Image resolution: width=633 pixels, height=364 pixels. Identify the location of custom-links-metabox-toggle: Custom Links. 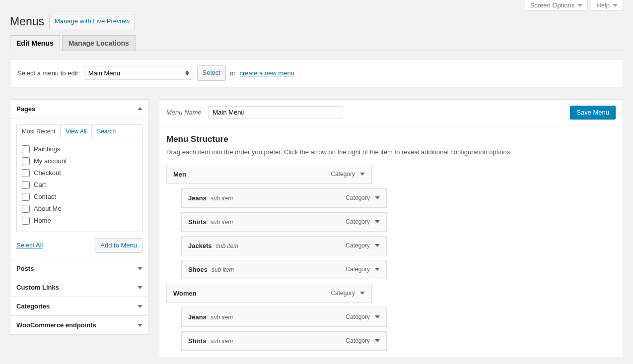
(79, 288).